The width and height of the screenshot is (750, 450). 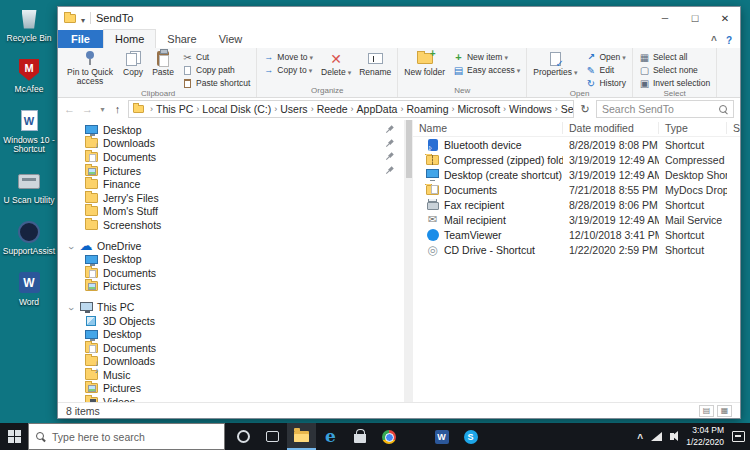 What do you see at coordinates (231, 130) in the screenshot?
I see `nav-item-desktop: Desktop` at bounding box center [231, 130].